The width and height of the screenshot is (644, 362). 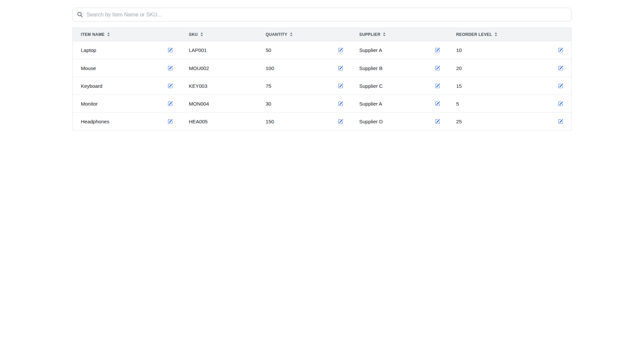 What do you see at coordinates (219, 34) in the screenshot?
I see `column-header-sku: SKU` at bounding box center [219, 34].